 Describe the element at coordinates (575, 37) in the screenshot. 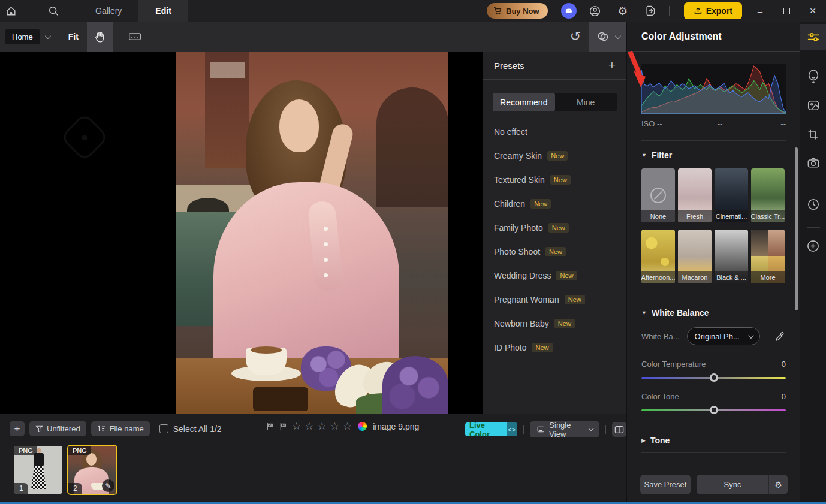

I see `undo-button: ↺` at that location.